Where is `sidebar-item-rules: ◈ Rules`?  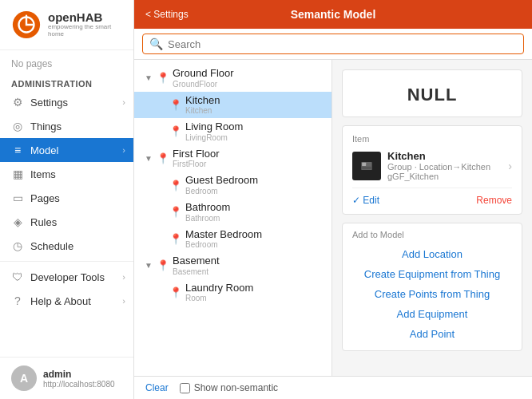
sidebar-item-rules: ◈ Rules is located at coordinates (67, 222).